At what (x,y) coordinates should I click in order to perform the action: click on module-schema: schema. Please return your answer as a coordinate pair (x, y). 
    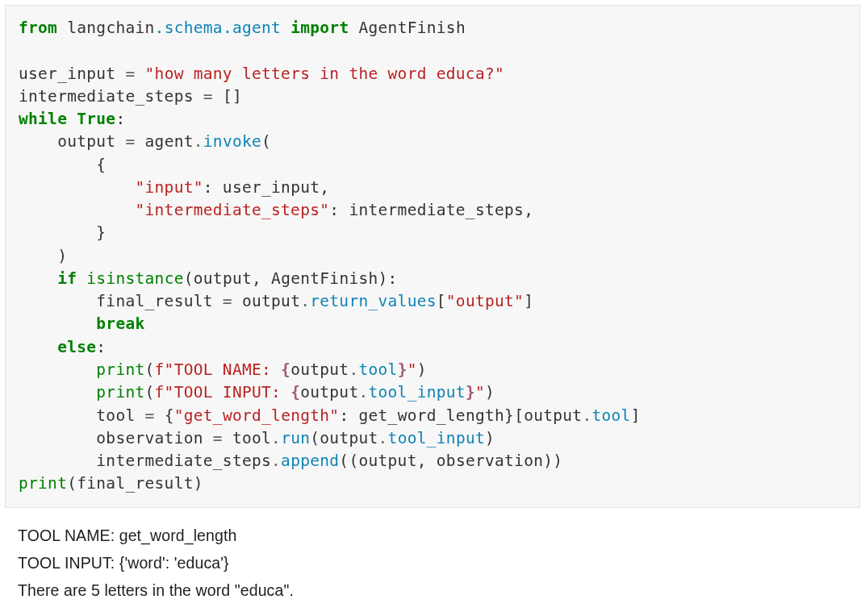
    Looking at the image, I should click on (194, 27).